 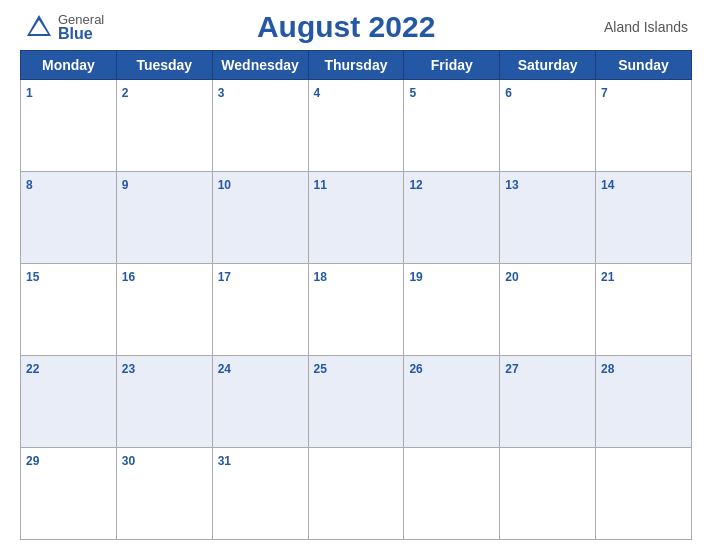 I want to click on day-number: 15, so click(x=32, y=277).